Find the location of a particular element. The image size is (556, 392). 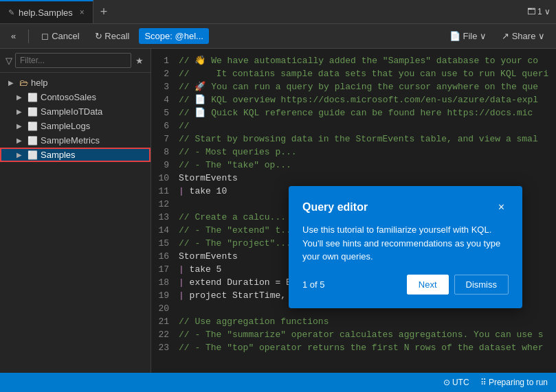

tab-icon: ✎ is located at coordinates (11, 12).